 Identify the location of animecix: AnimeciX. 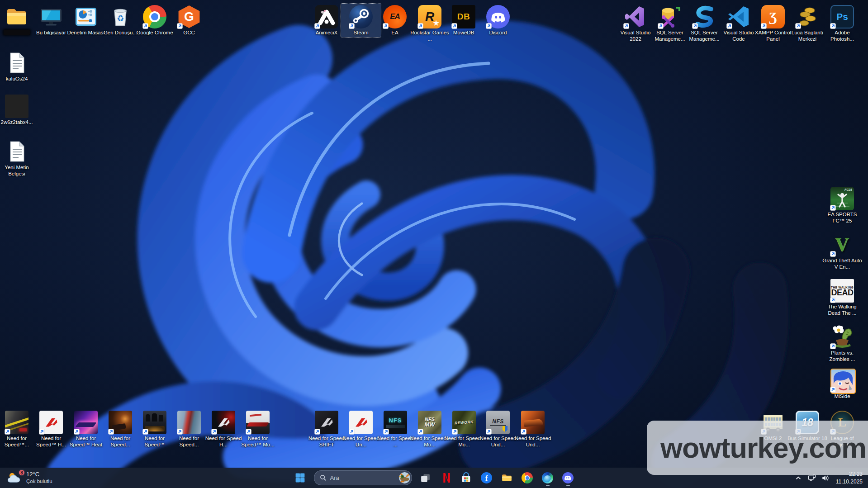
(327, 20).